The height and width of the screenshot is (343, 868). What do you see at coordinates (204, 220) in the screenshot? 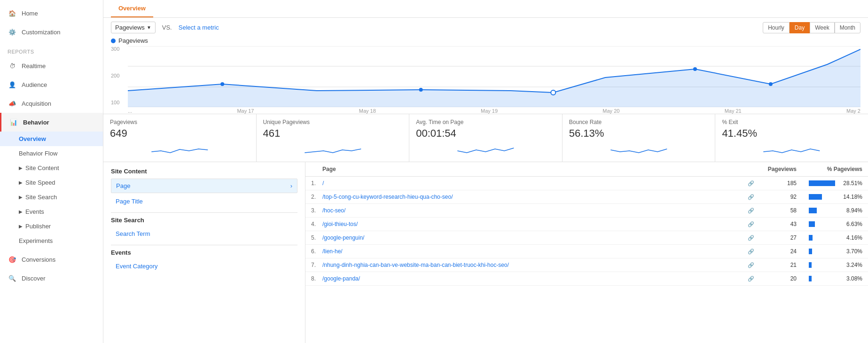
I see `site-search-title: Site Search` at bounding box center [204, 220].